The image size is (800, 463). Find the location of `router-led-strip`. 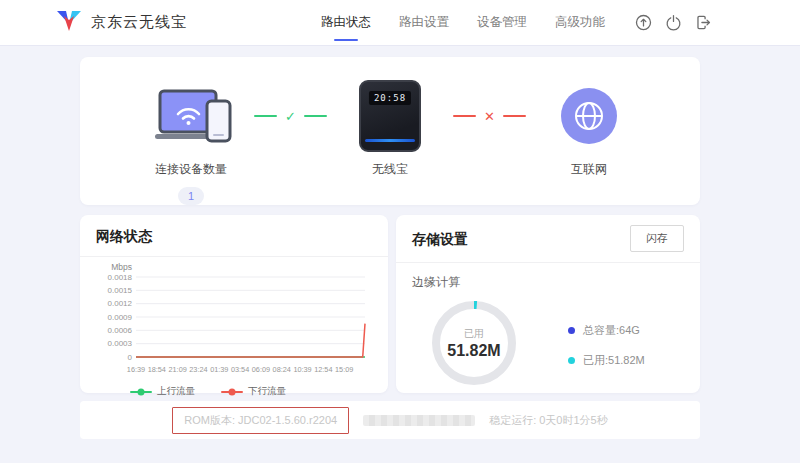

router-led-strip is located at coordinates (390, 140).